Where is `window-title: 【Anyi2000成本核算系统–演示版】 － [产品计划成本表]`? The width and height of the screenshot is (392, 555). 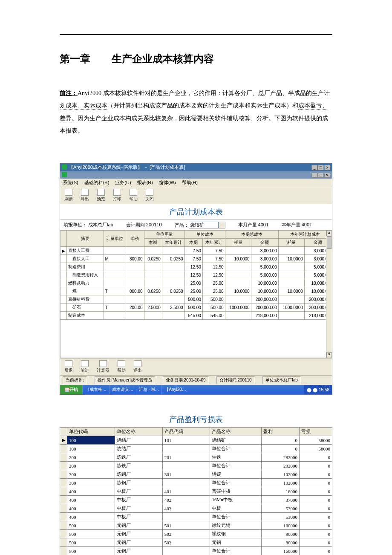
window-title: 【Anyi2000成本核算系统–演示版】 － [产品计划成本表] is located at coordinates (190, 167).